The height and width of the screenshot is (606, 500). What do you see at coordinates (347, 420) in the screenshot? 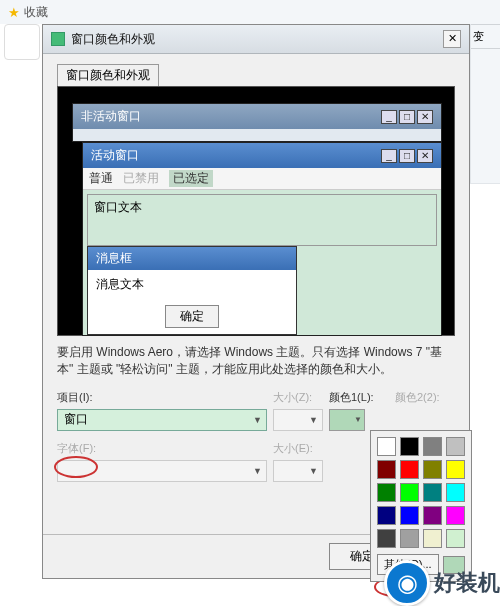
I see `color1-button: ▼` at bounding box center [347, 420].